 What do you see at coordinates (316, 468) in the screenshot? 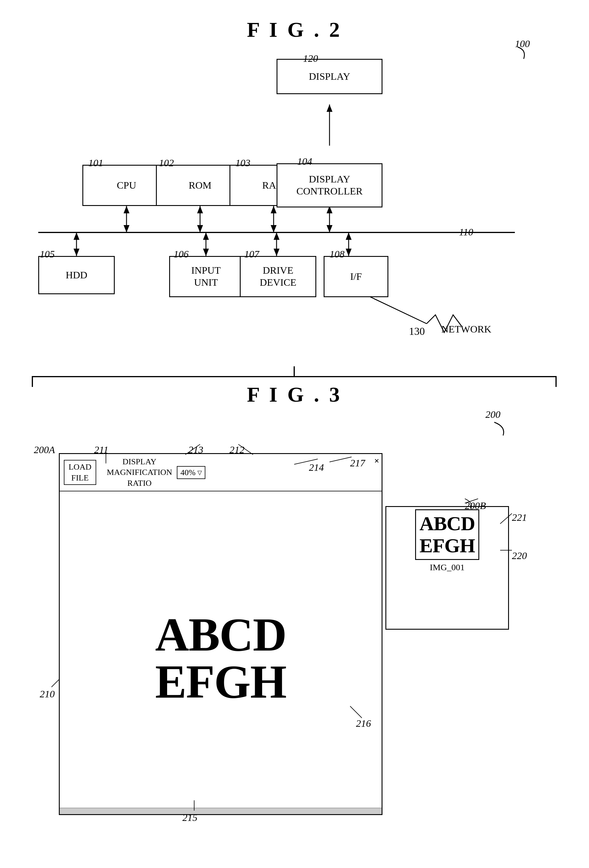
I see `ref-214: 214` at bounding box center [316, 468].